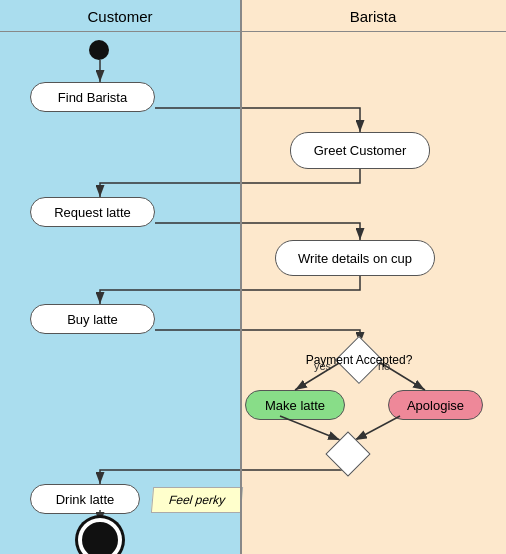 The height and width of the screenshot is (554, 506). I want to click on buy-latte-node: Buy latte, so click(92, 319).